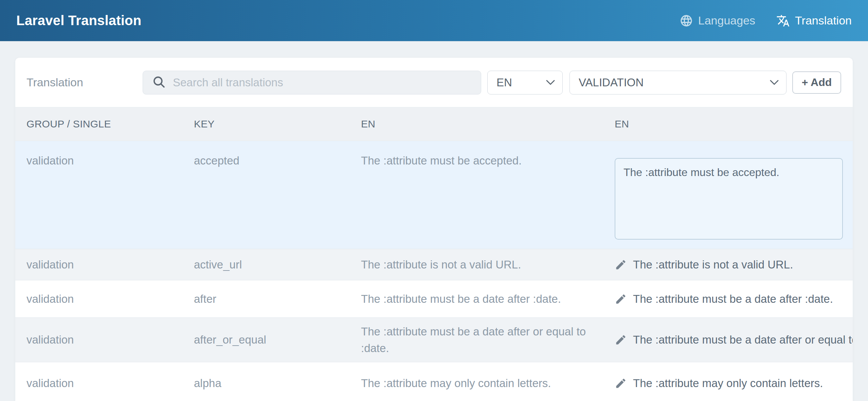 The width and height of the screenshot is (868, 401). What do you see at coordinates (734, 196) in the screenshot?
I see `translation-edit-cell: The :attribute must be accepted.` at bounding box center [734, 196].